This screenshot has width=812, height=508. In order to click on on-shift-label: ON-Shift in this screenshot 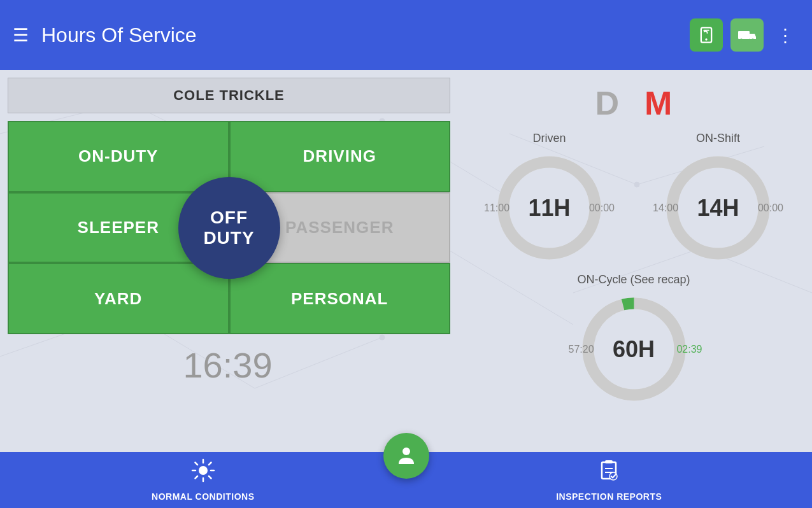, I will do `click(718, 139)`.